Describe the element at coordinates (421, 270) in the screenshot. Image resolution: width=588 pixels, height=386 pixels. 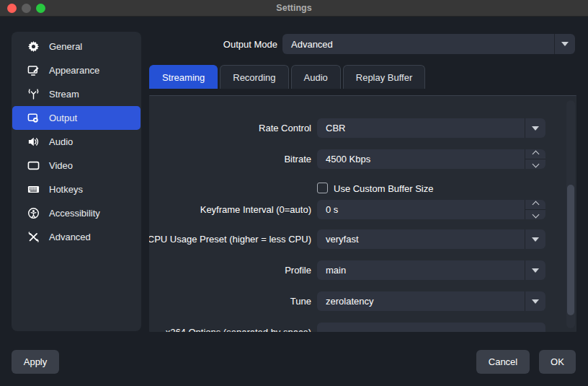
I see `profile-value: main` at that location.